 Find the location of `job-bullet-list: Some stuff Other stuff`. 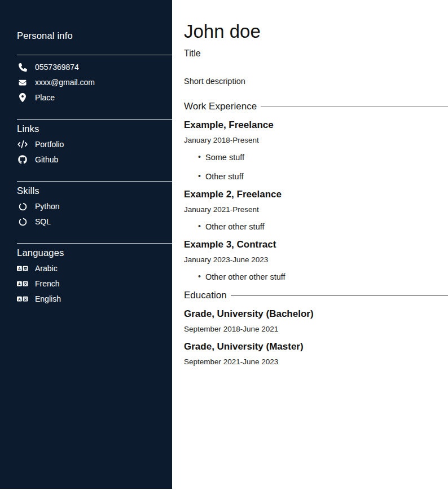

job-bullet-list: Some stuff Other stuff is located at coordinates (316, 167).